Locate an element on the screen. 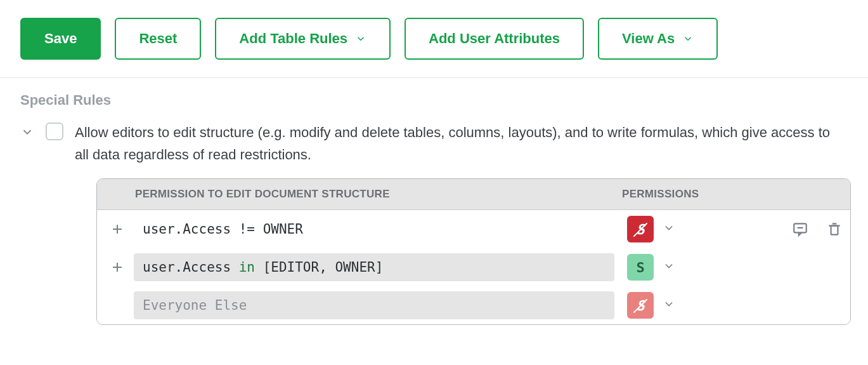  row-actions is located at coordinates (817, 229).